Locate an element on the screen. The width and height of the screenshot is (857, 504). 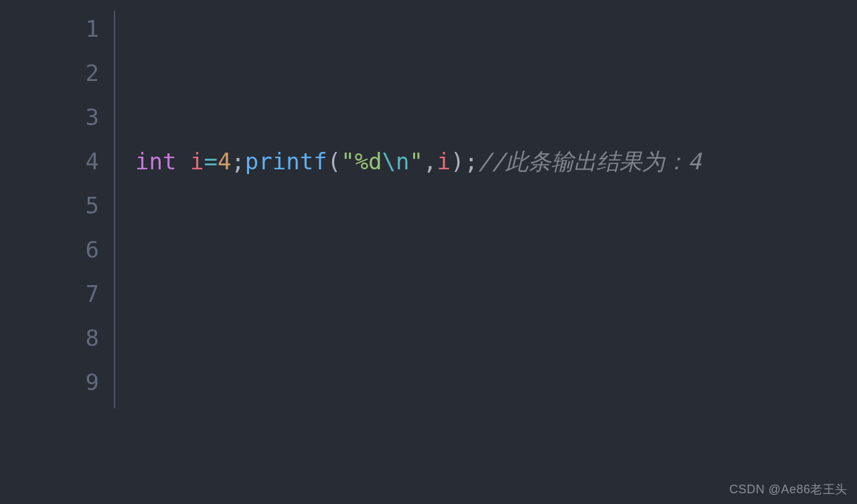
line-number: 8 is located at coordinates (50, 338).